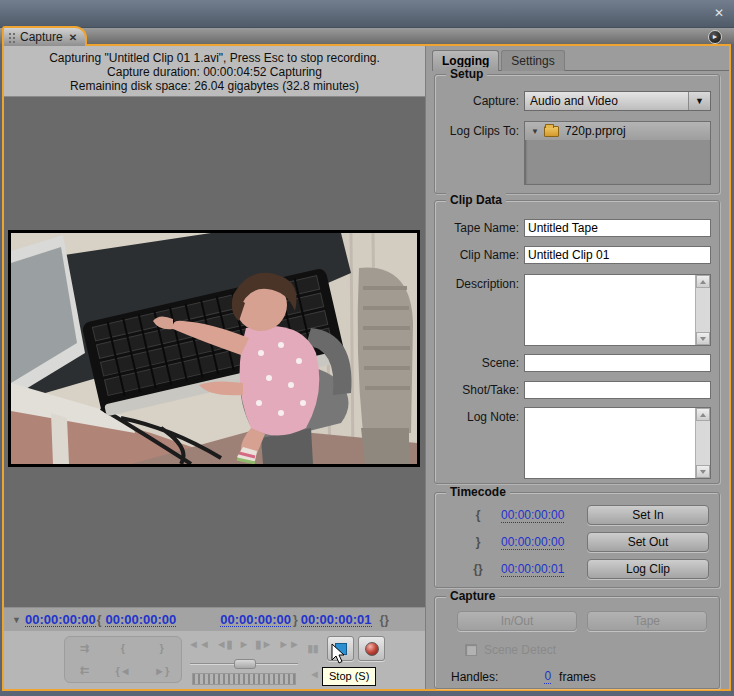  I want to click on fast-forward-button: ►►, so click(289, 644).